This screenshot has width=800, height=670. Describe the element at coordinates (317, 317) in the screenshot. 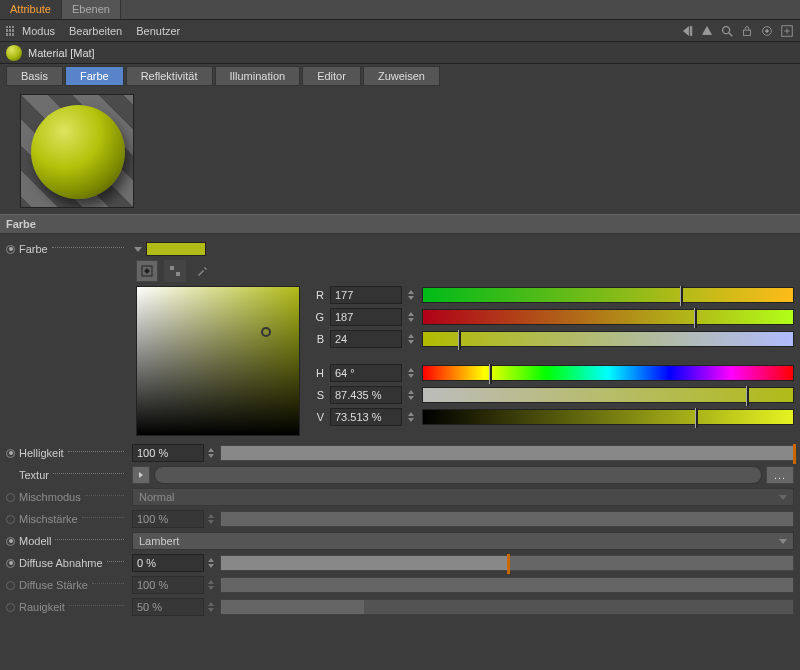

I see `channel-label-G: G` at that location.